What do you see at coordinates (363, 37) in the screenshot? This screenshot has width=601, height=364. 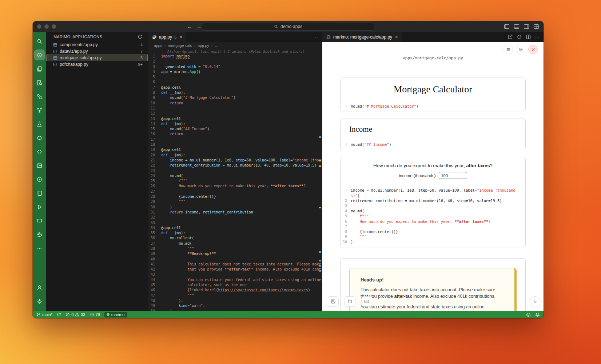 I see `tab-label: marimo: mortgage-calc/app.py` at bounding box center [363, 37].